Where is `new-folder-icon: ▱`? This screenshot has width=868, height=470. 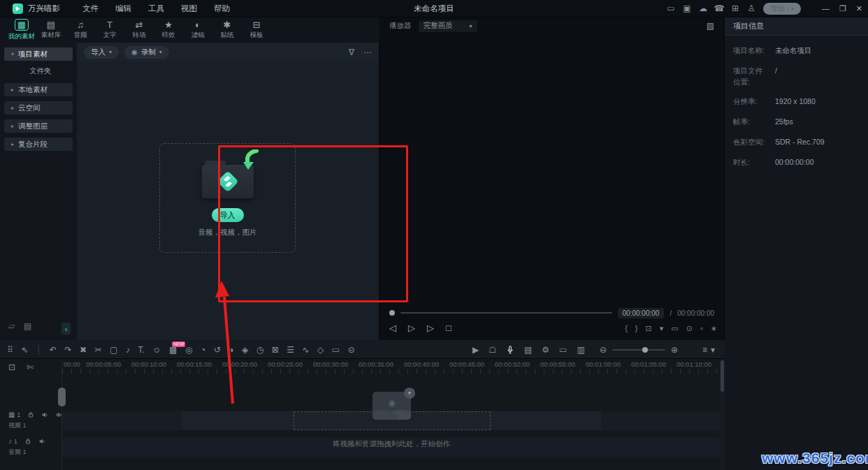
new-folder-icon: ▱ is located at coordinates (11, 326).